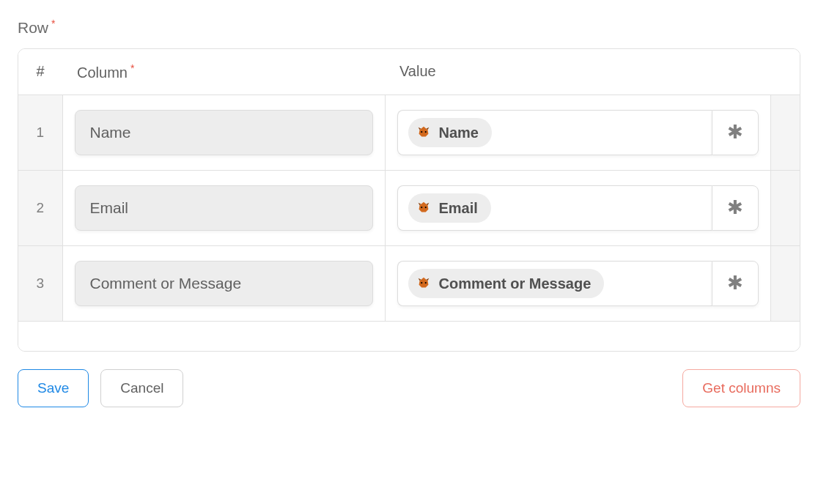 The image size is (818, 504). Describe the element at coordinates (506, 284) in the screenshot. I see `value-pill: Comment or Message` at that location.